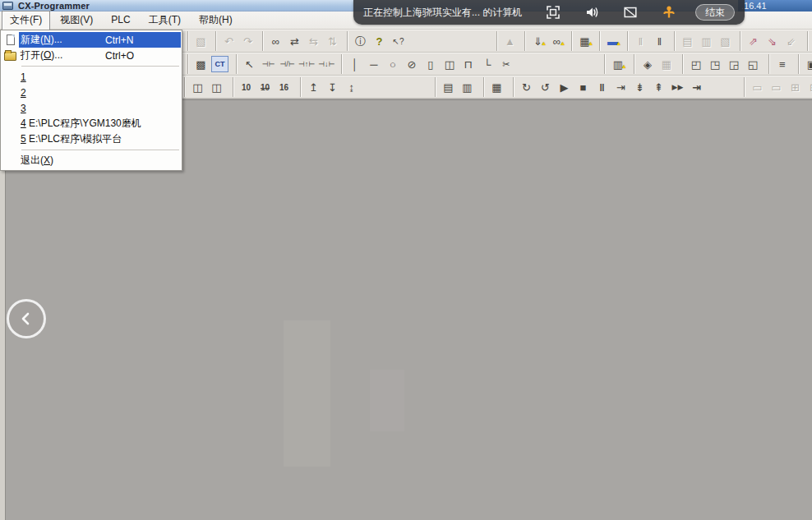  Describe the element at coordinates (398, 41) in the screenshot. I see `context-help-icon: ↖?` at that location.